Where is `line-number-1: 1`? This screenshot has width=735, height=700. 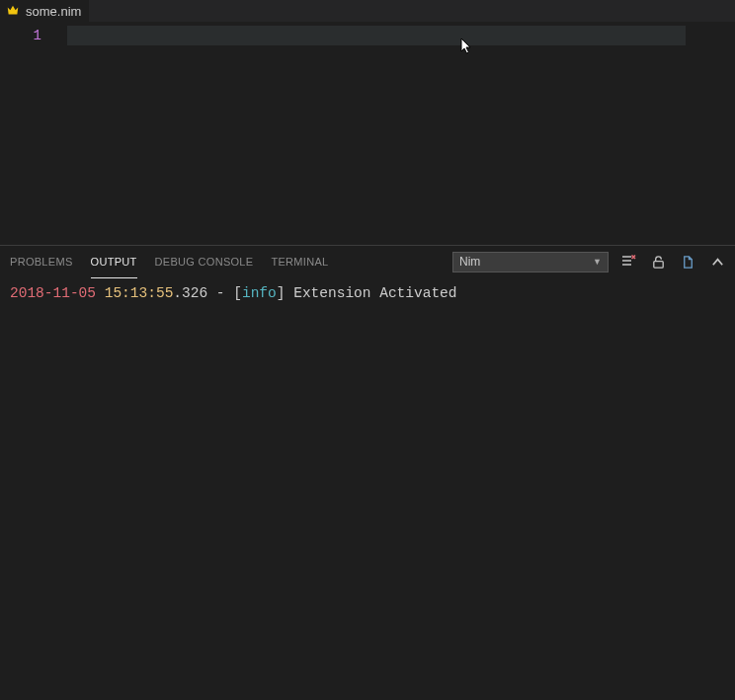 line-number-1: 1 is located at coordinates (21, 36).